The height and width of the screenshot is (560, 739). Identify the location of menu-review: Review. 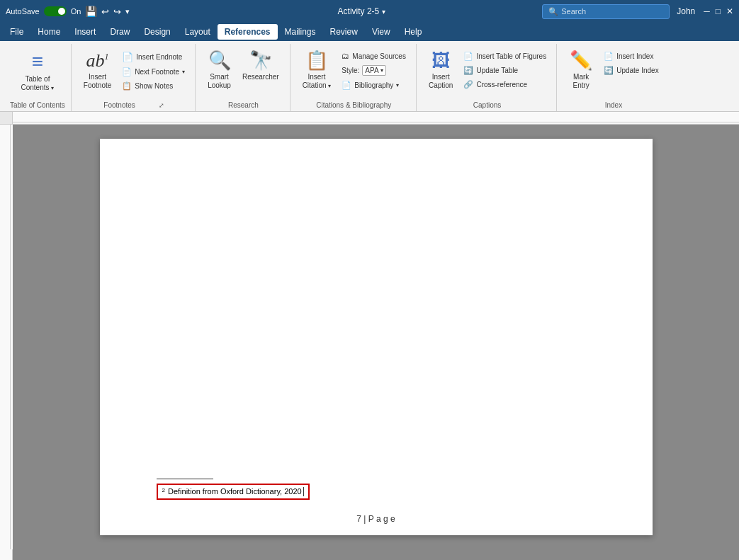
(344, 32).